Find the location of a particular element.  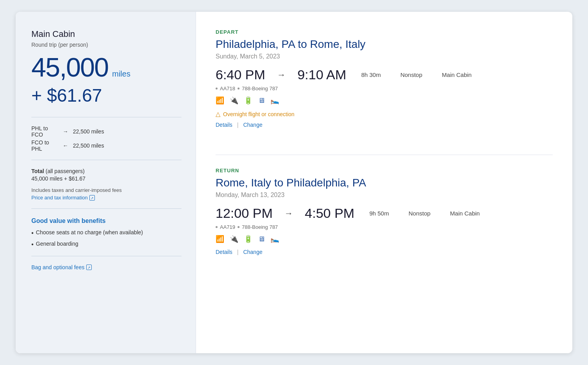

return-arrive-time: 4:50 PM is located at coordinates (330, 214).